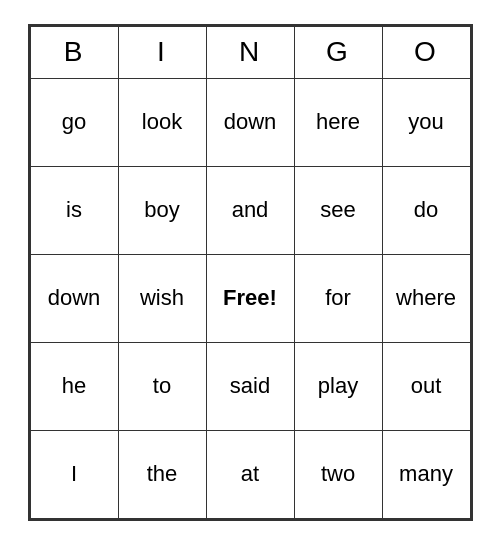  Describe the element at coordinates (250, 474) in the screenshot. I see `table-cell: at` at that location.